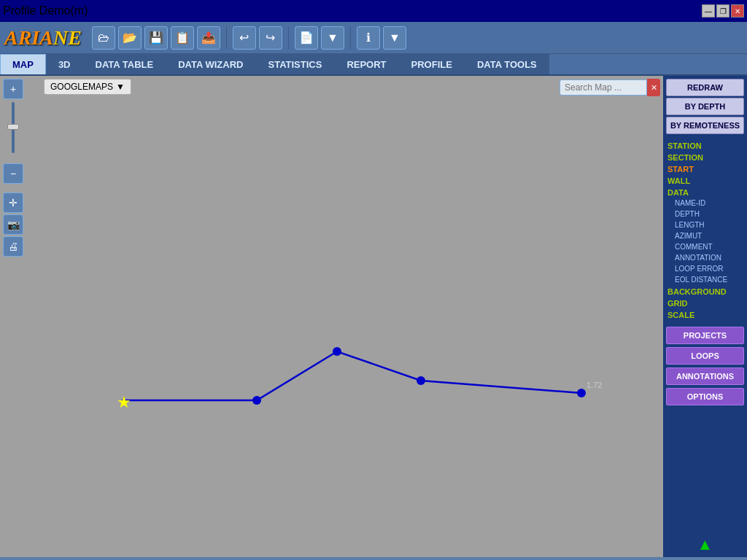 Image resolution: width=747 pixels, height=560 pixels. I want to click on tree-grid: GRID, so click(705, 303).